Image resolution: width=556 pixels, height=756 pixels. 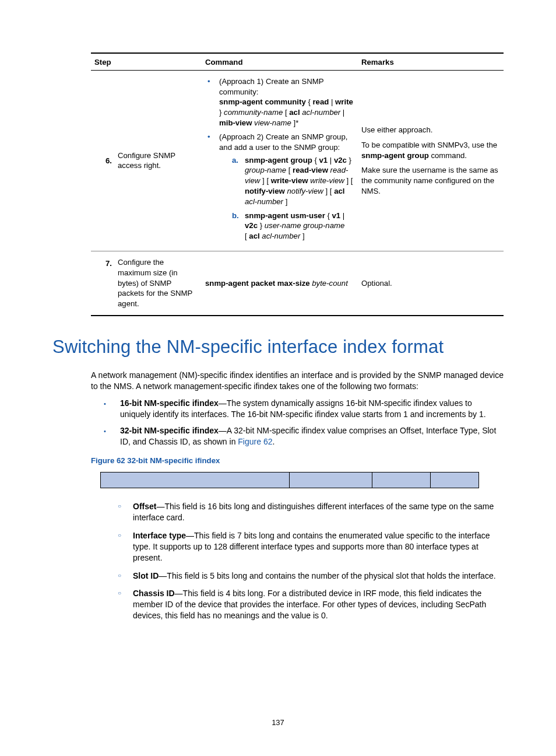 What do you see at coordinates (431, 62) in the screenshot?
I see `col-remarks: Remarks` at bounding box center [431, 62].